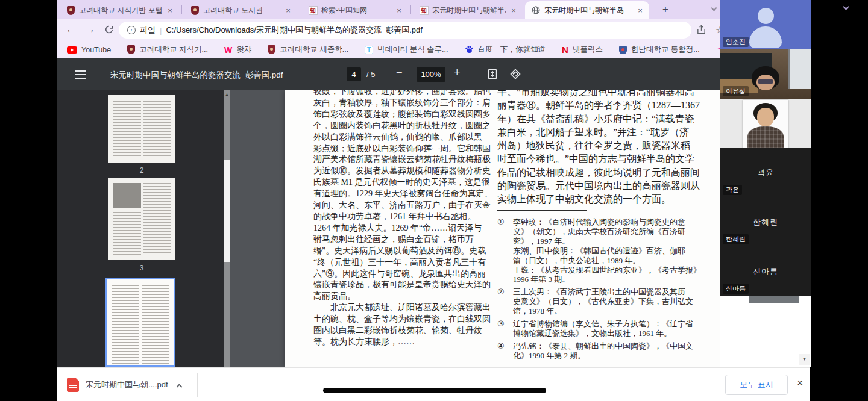 The width and height of the screenshot is (868, 401). What do you see at coordinates (197, 75) in the screenshot?
I see `pdf-document-title: 宋元时期中国与朝鲜半岛的瓷器交流_彭善国.pdf` at bounding box center [197, 75].